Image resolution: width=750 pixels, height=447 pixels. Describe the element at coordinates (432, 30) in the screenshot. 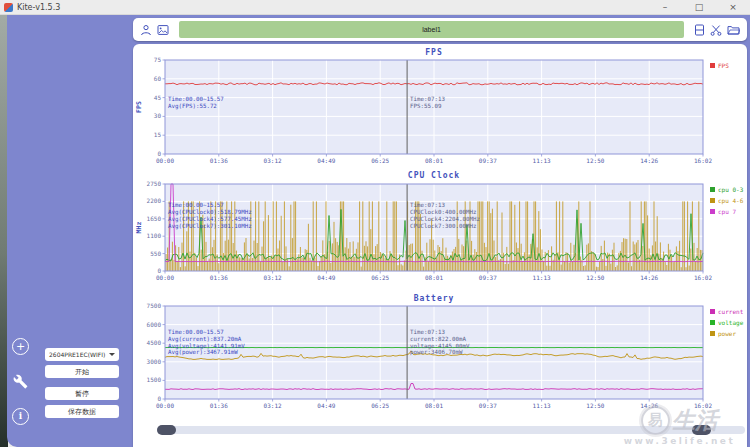

I see `label-input` at that location.